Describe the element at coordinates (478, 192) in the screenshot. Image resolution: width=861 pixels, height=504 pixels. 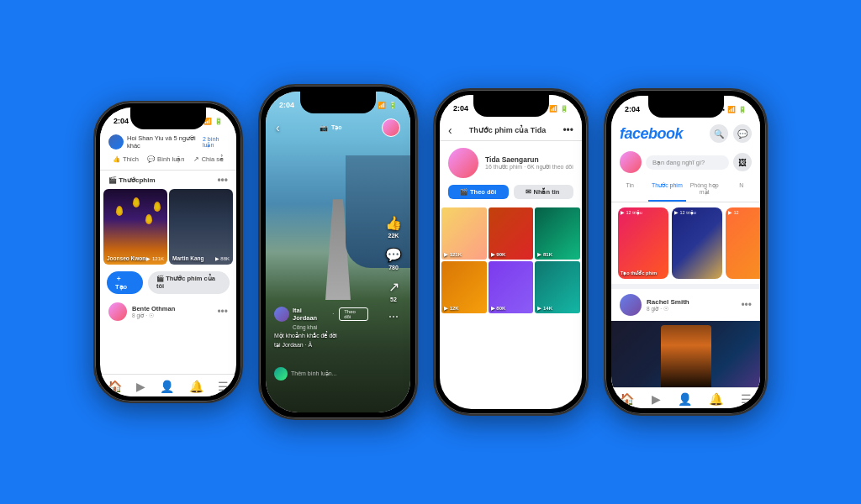
I see `p3-follow-btn: 🎬 Theo dõi` at that location.